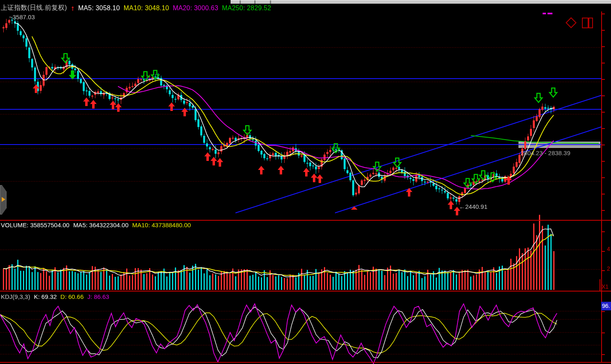 This screenshot has height=364, width=611. What do you see at coordinates (34, 8) in the screenshot?
I see `instrument-title: 上证指数(日线.前复权)` at bounding box center [34, 8].